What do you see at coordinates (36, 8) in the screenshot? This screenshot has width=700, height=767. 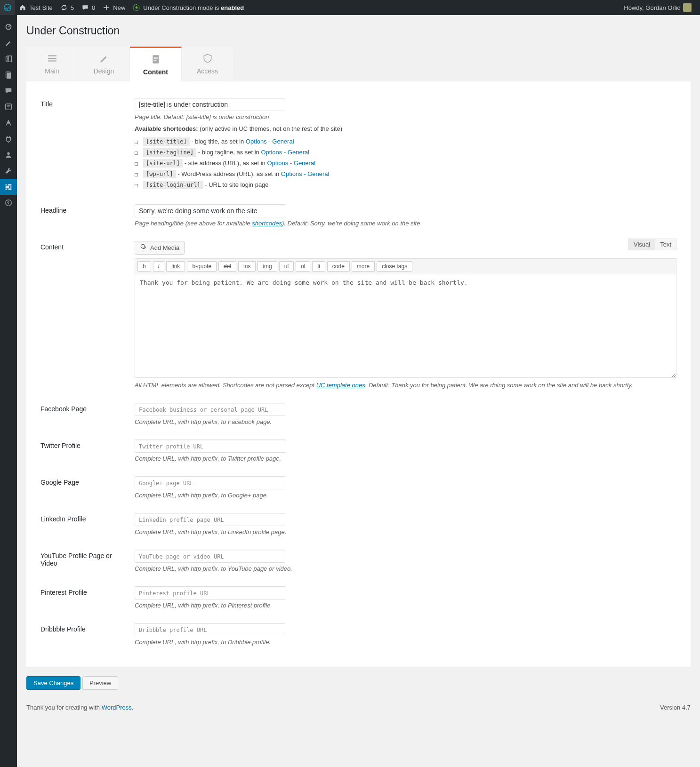 I see `site-home: Test Site` at bounding box center [36, 8].